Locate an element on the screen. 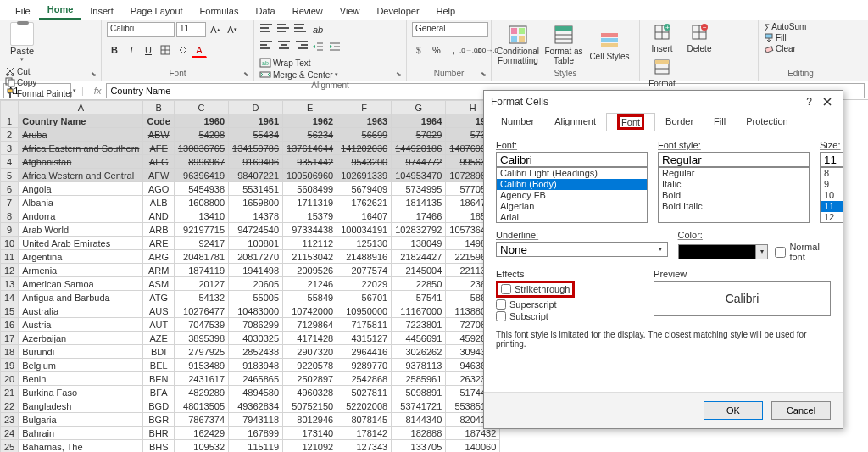 The height and width of the screenshot is (452, 868). cell: ASM is located at coordinates (159, 284).